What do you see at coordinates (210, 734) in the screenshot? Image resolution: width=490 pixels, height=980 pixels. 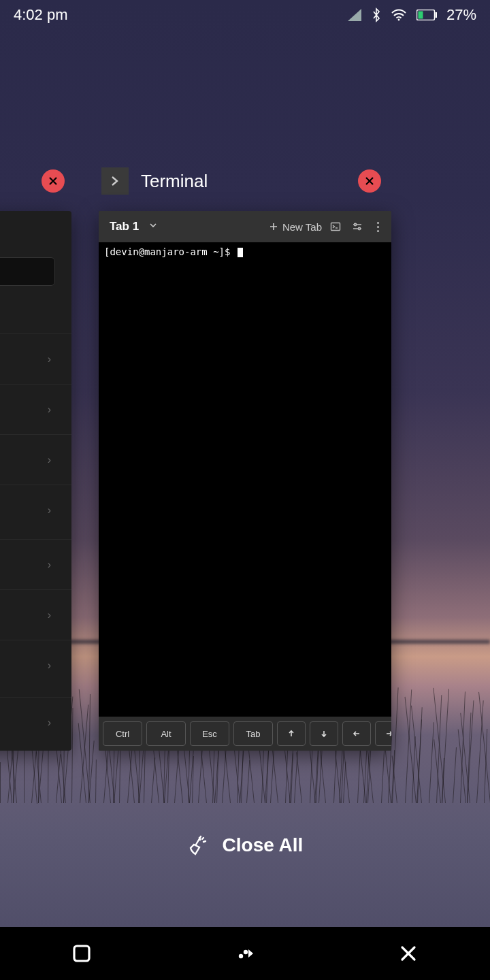 I see `key-esc: Esc` at bounding box center [210, 734].